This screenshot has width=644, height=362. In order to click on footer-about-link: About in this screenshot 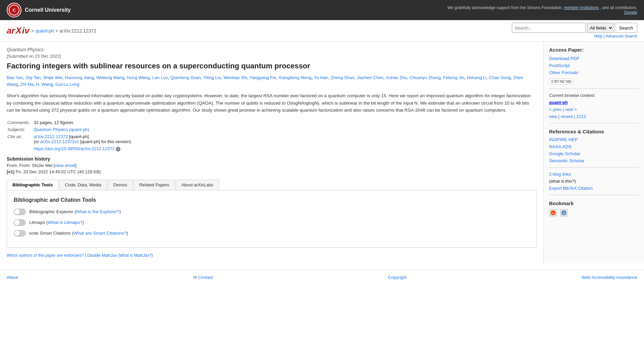, I will do `click(12, 278)`.